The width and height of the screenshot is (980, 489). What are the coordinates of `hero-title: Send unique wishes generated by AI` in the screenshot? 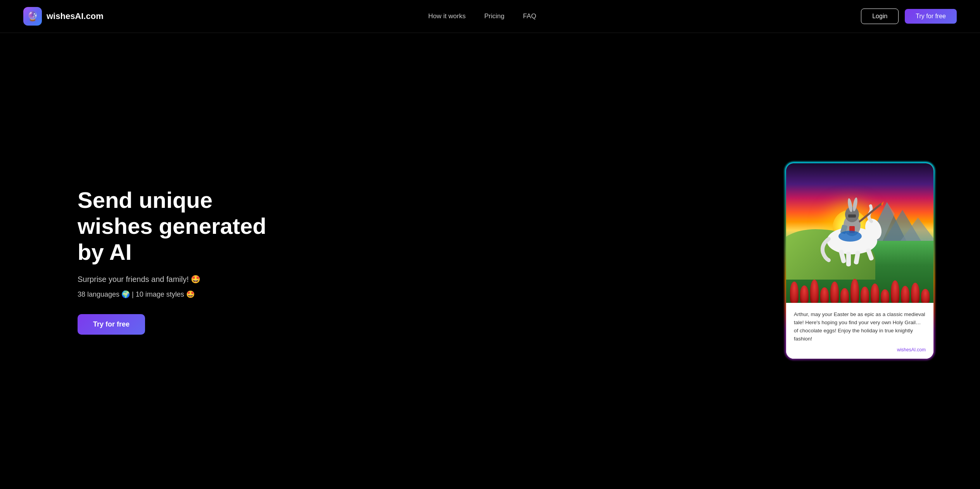 It's located at (178, 226).